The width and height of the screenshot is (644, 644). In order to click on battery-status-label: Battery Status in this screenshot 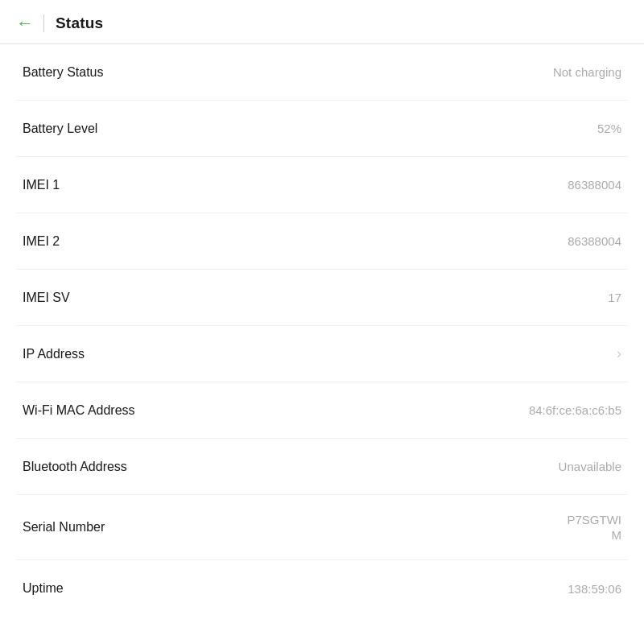, I will do `click(172, 72)`.